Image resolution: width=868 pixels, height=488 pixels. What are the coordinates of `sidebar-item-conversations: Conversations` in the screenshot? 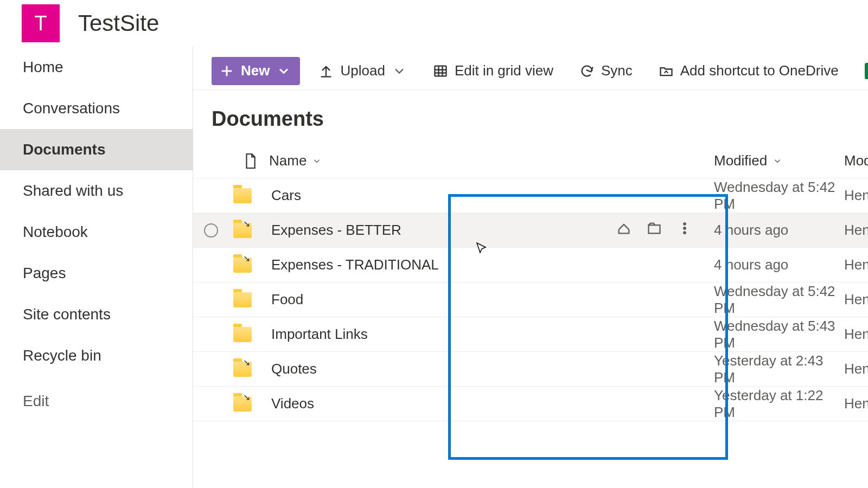 It's located at (97, 108).